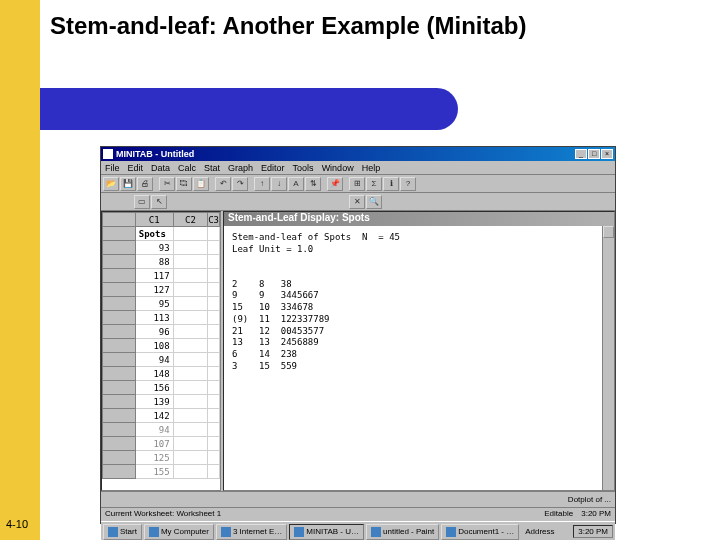  What do you see at coordinates (607, 154) in the screenshot?
I see `close-button: ×` at bounding box center [607, 154].